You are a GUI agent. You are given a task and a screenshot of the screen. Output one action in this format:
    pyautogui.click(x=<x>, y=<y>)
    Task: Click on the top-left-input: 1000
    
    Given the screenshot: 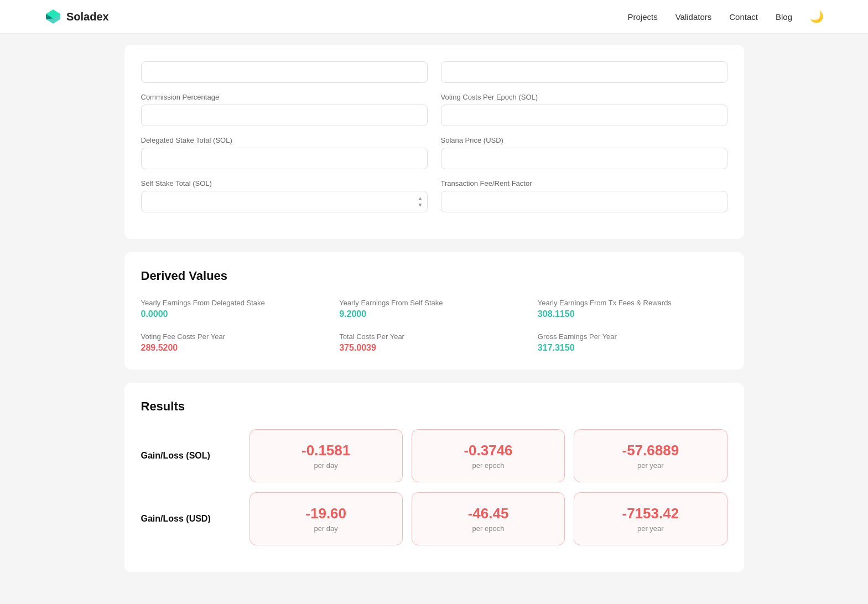 What is the action you would take?
    pyautogui.click(x=284, y=72)
    